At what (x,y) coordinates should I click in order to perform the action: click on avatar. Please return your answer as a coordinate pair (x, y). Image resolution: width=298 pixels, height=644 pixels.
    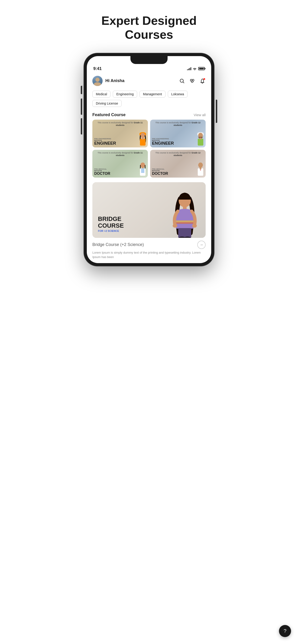
    Looking at the image, I should click on (98, 81).